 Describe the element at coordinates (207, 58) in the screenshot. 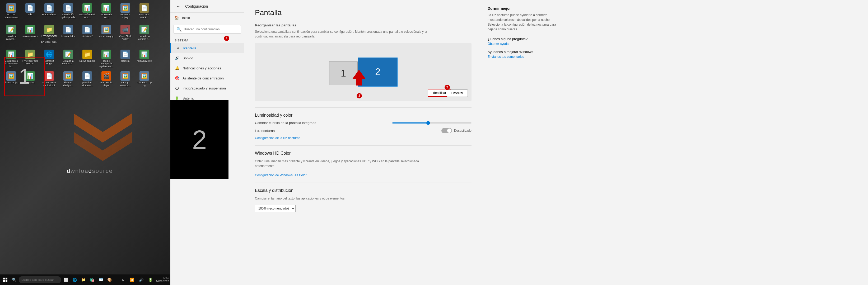

I see `sidebar-item-sonido: 🔊 Sonido` at that location.